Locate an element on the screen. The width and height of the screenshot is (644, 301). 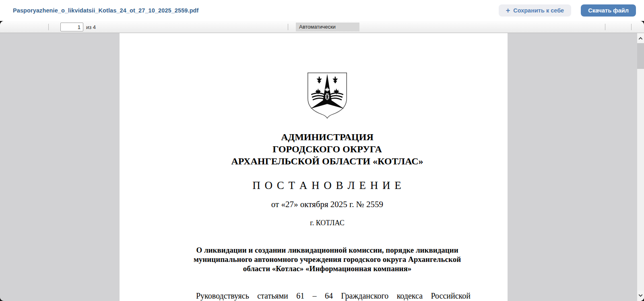
download-file-button: Скачать файл is located at coordinates (609, 10).